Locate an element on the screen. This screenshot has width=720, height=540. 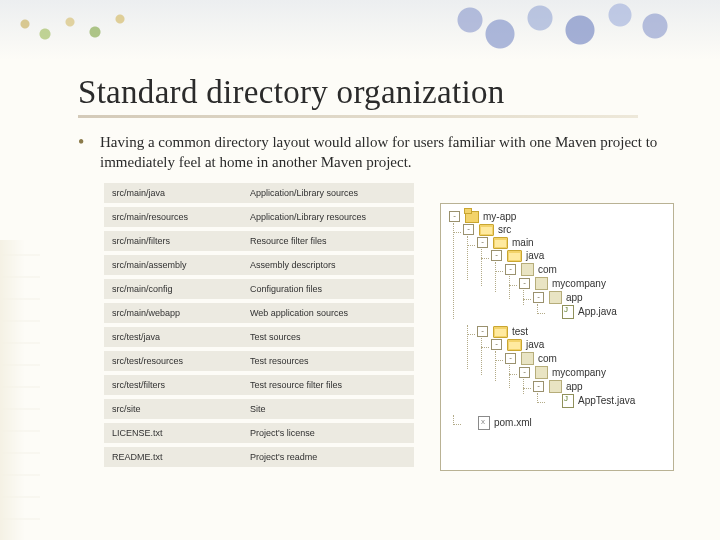
project-icon is located at coordinates (472, 217).